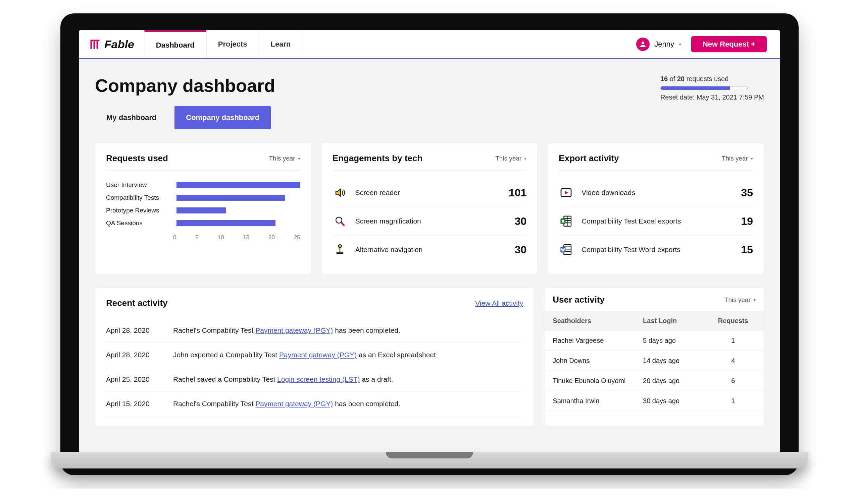 Image resolution: width=859 pixels, height=504 pixels. I want to click on stat-label: Screen reader, so click(378, 193).